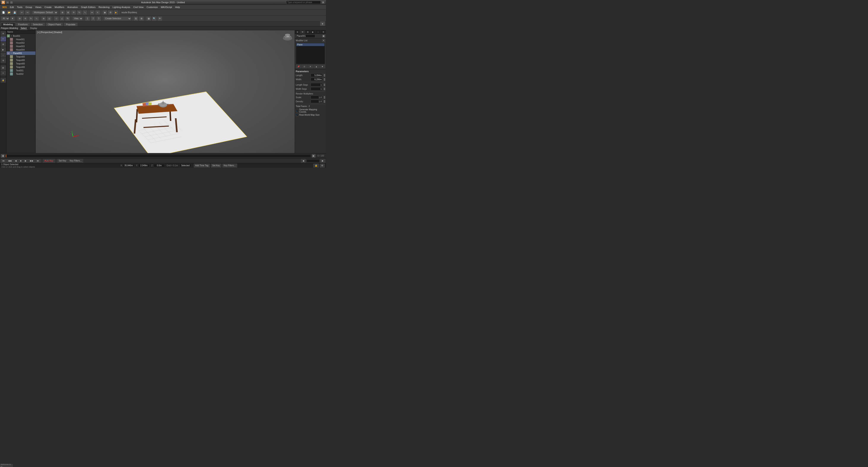  I want to click on color-swatch: ■, so click(323, 36).